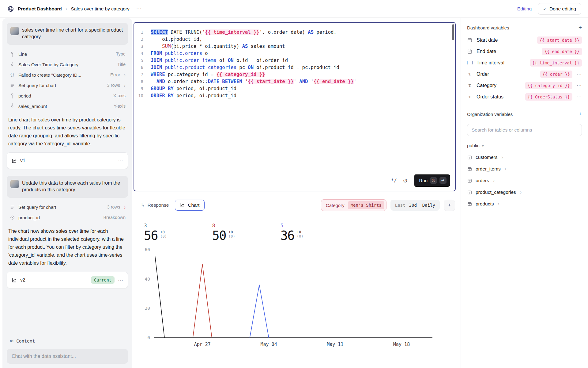 The width and height of the screenshot is (588, 368). What do you see at coordinates (450, 205) in the screenshot?
I see `add-filter-button: +` at bounding box center [450, 205].